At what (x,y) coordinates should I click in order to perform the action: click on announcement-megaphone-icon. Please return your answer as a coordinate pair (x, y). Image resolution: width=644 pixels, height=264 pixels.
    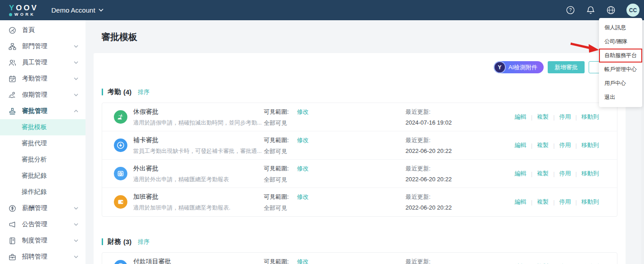
    Looking at the image, I should click on (12, 224).